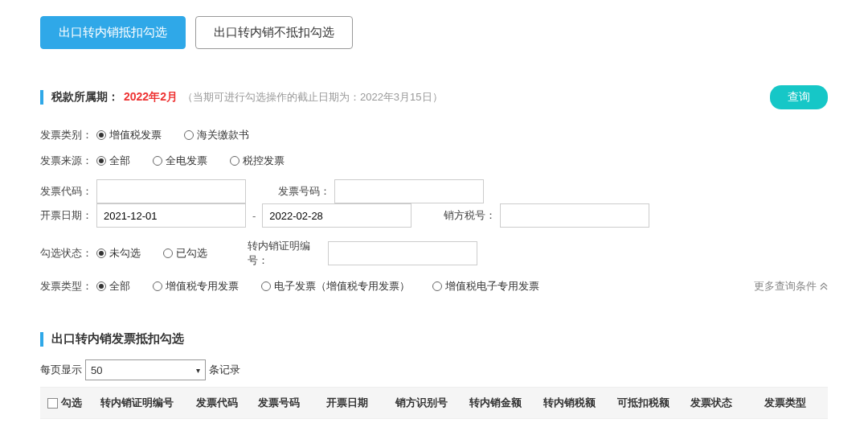 The height and width of the screenshot is (423, 868). I want to click on cell-cert-no, so click(137, 421).